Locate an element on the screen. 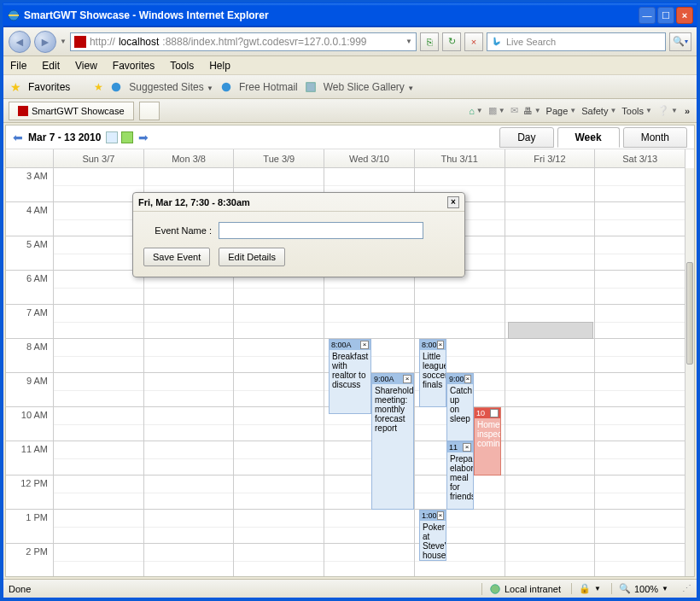  day-header-fri: Fri 3/12 is located at coordinates (551, 159).